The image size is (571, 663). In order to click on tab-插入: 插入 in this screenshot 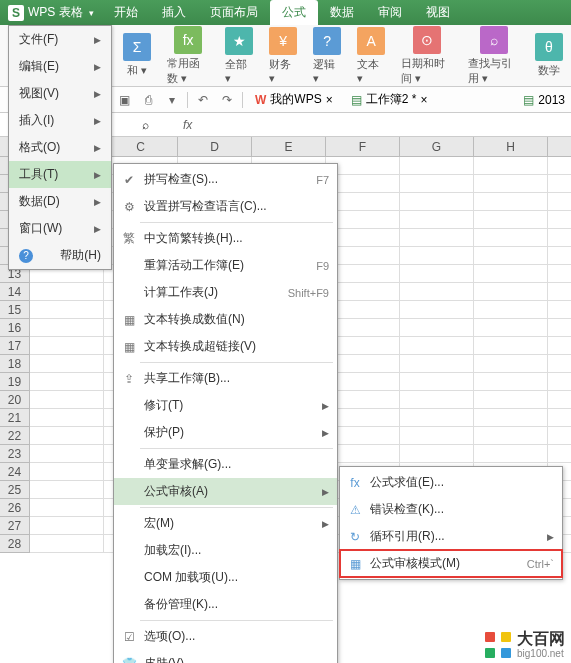, I will do `click(174, 12)`.